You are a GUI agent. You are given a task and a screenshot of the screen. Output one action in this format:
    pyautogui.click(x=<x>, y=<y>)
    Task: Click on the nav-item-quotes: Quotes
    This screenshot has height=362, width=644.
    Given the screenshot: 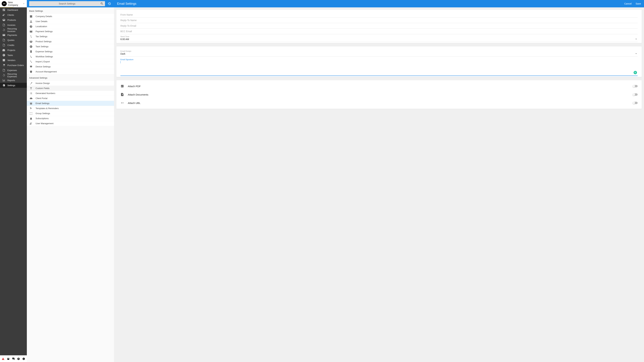 What is the action you would take?
    pyautogui.click(x=14, y=40)
    